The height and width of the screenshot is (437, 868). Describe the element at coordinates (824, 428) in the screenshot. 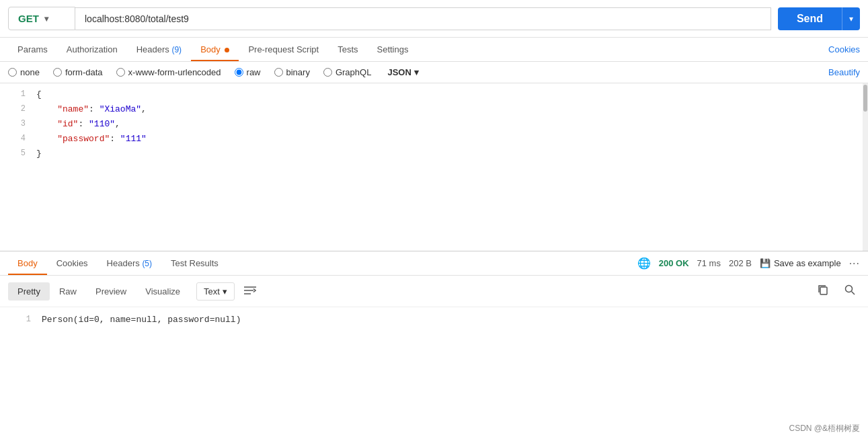

I see `footer-text: CSDN @&梧桐树夏` at that location.